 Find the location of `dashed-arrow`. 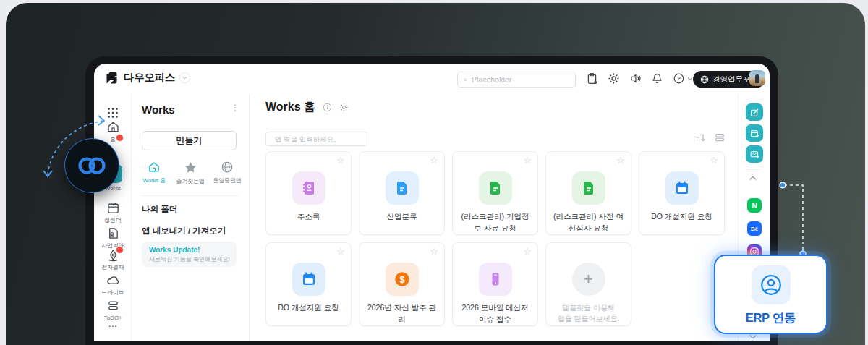

dashed-arrow is located at coordinates (75, 146).